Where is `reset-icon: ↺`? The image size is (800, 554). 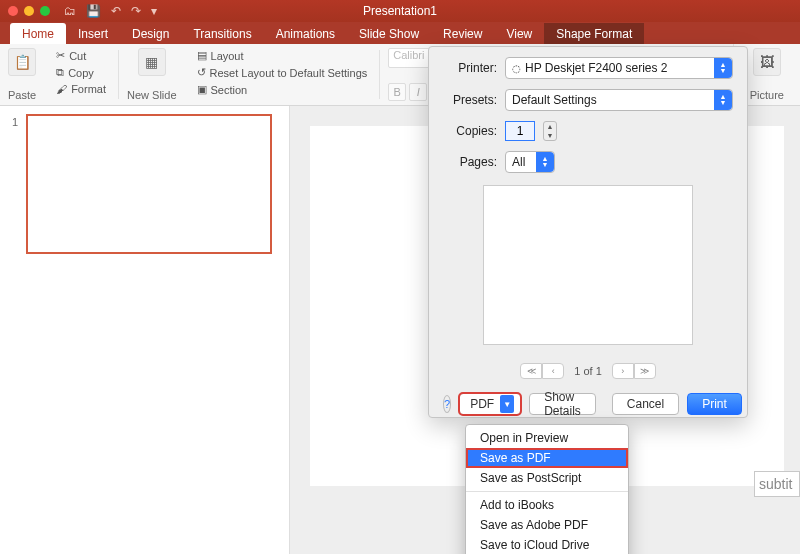 reset-icon: ↺ is located at coordinates (202, 72).